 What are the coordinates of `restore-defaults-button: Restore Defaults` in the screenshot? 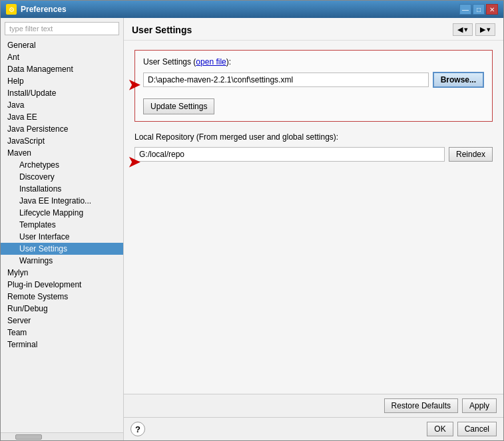 It's located at (421, 406).